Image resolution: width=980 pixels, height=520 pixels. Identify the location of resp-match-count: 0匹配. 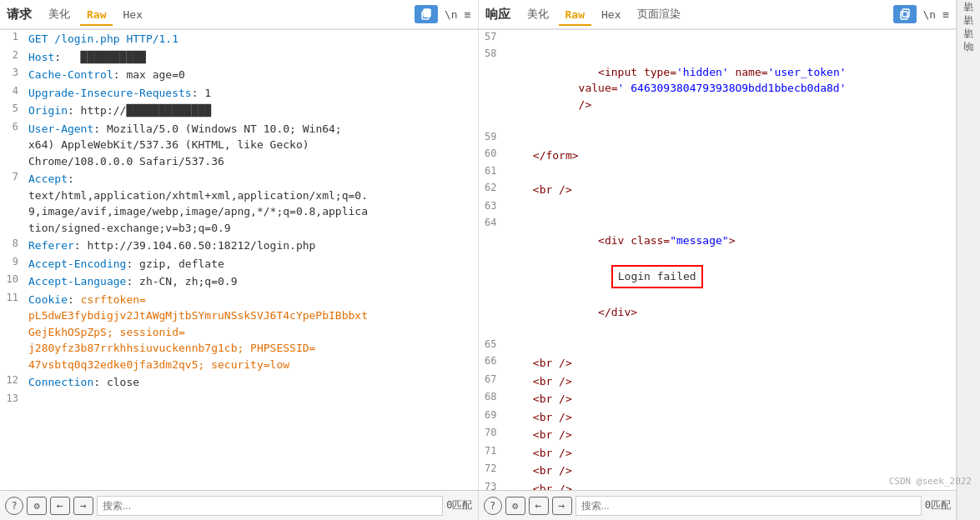
(937, 505).